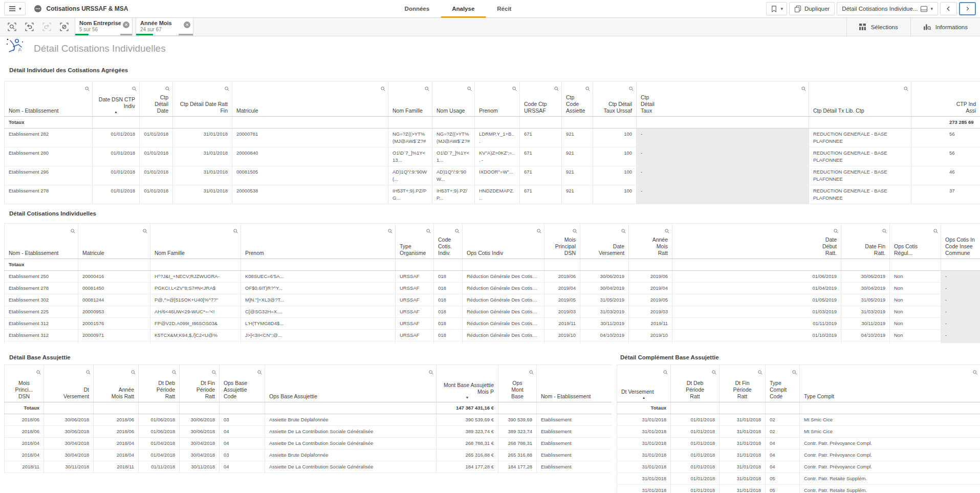 This screenshot has width=980, height=493. I want to click on cell: 01/10/2019, so click(757, 336).